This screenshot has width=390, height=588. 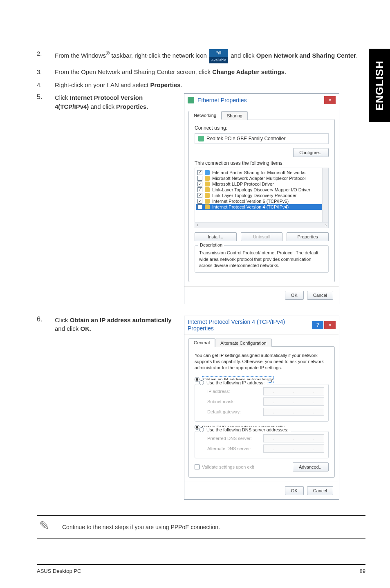 I want to click on step-text: Right-click on your LAN and select, so click(x=102, y=85).